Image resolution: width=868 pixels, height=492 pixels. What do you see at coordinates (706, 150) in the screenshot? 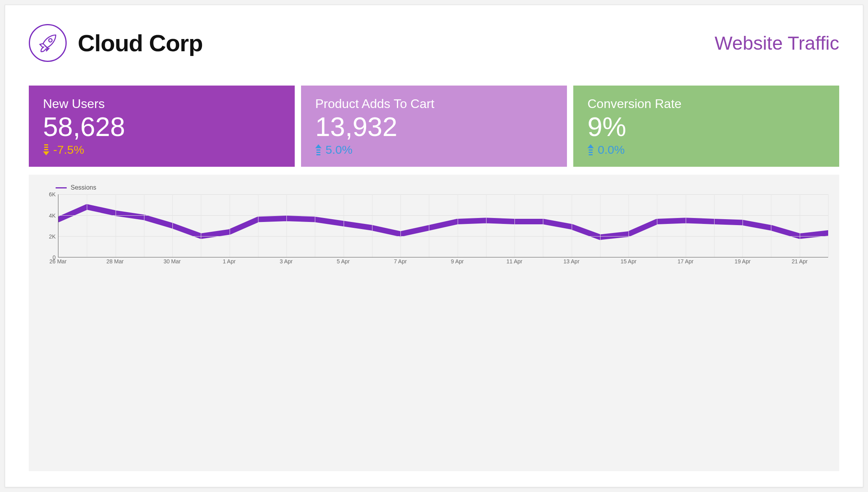
I see `kpi-delta: 0.0%` at bounding box center [706, 150].